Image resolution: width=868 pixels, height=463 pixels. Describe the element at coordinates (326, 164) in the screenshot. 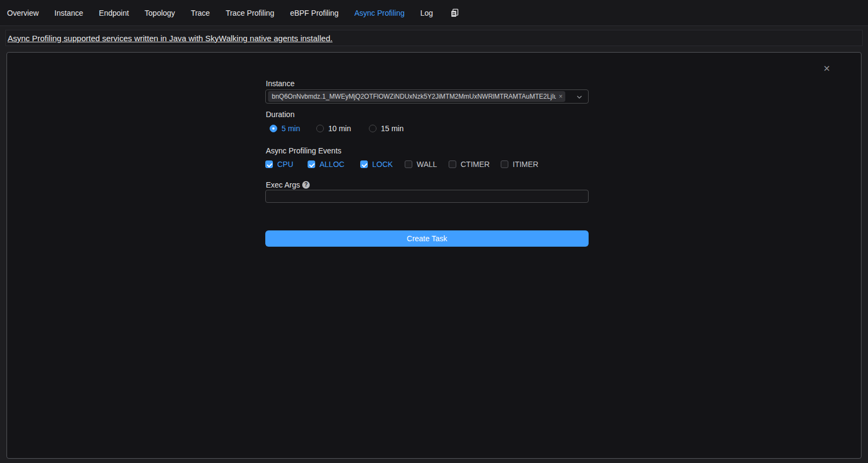

I see `checkbox-alloc: ALLOC` at that location.